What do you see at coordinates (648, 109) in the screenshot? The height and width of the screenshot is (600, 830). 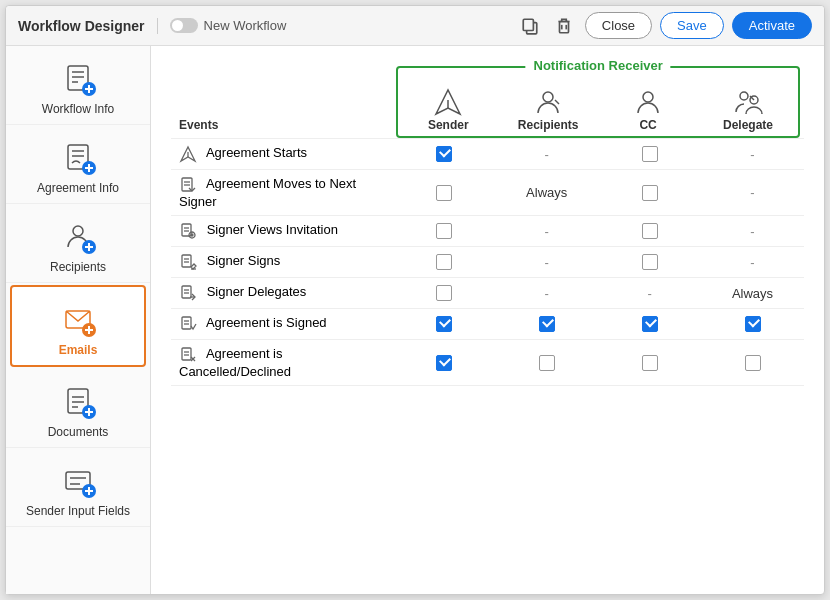 I see `cc-col-header: CC` at bounding box center [648, 109].